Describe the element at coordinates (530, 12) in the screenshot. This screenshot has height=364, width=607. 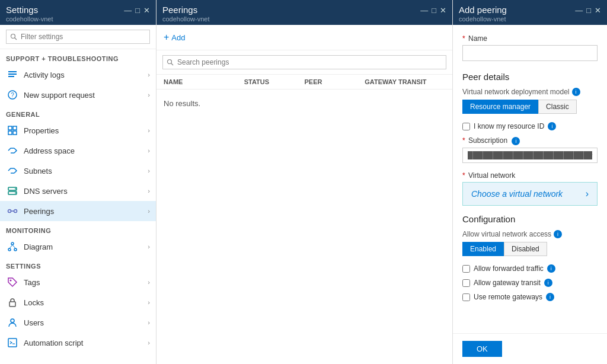
I see `add-peering-title-bar: Add peering codehollow-vnet — □ ✕` at that location.